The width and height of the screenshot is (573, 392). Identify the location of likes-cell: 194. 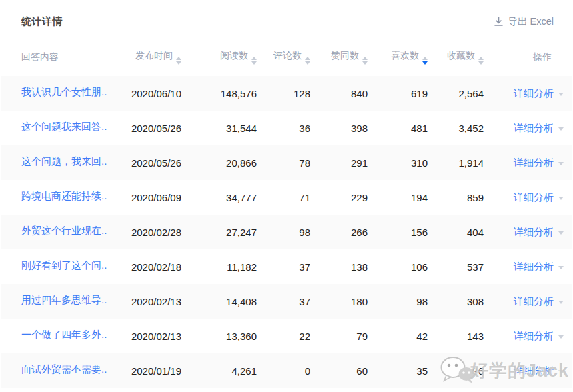
(398, 197).